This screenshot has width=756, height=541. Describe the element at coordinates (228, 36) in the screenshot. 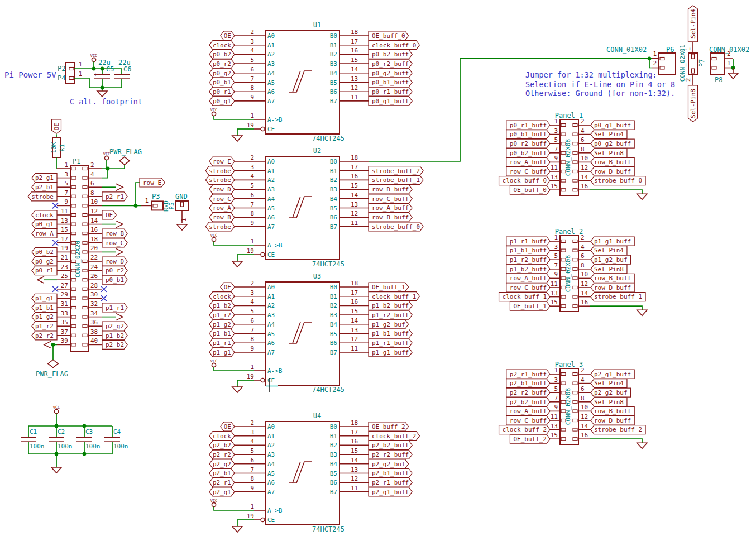

I see `net-label: OE` at that location.